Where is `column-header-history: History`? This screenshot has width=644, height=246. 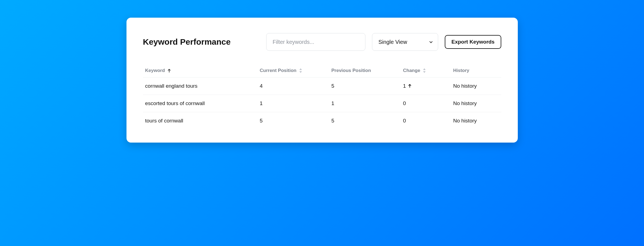 column-header-history: History is located at coordinates (476, 71).